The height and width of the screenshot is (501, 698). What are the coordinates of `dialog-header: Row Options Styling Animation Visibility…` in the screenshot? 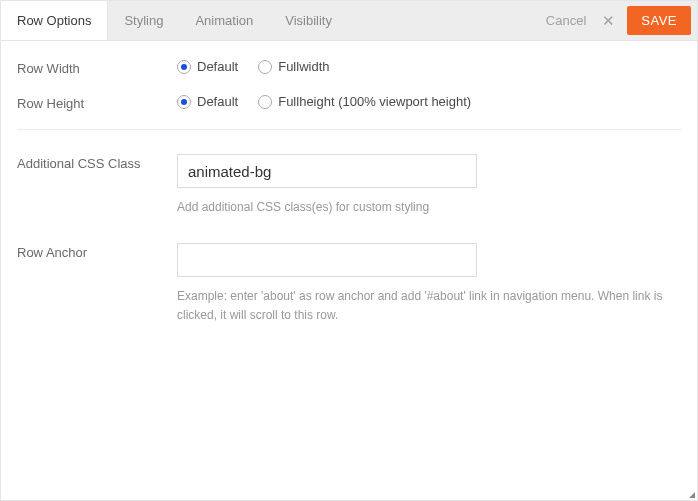 It's located at (349, 21).